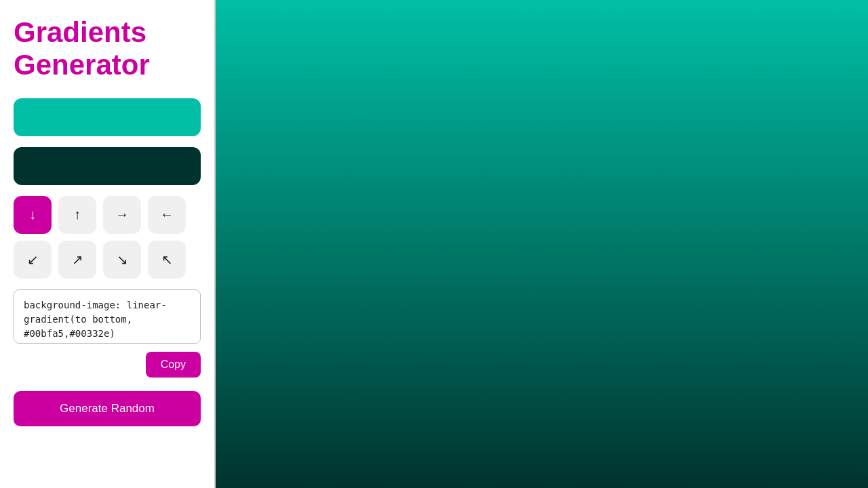 The image size is (868, 488). I want to click on generate-button: Generate Random, so click(107, 409).